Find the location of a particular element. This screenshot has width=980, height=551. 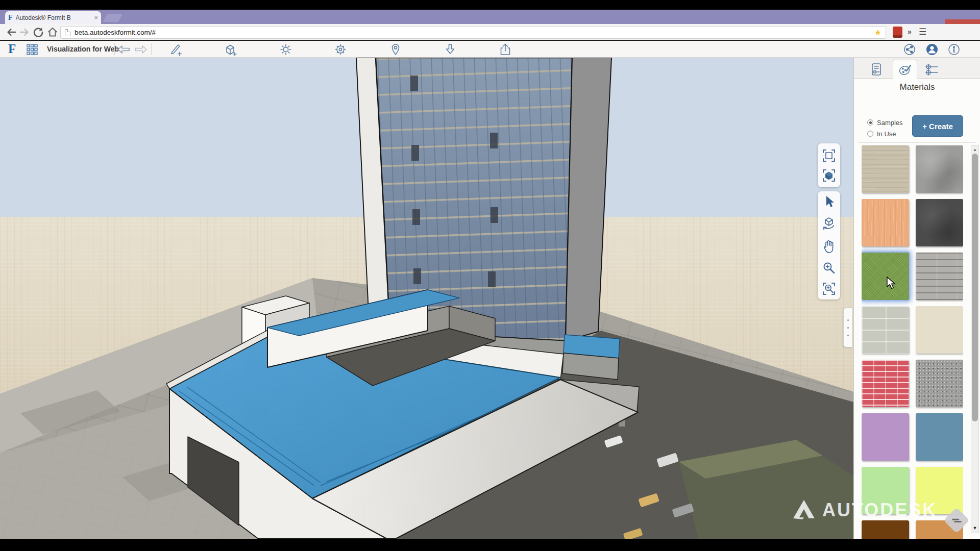

formit-toolbar: F Visualization for Web is located at coordinates (490, 49).